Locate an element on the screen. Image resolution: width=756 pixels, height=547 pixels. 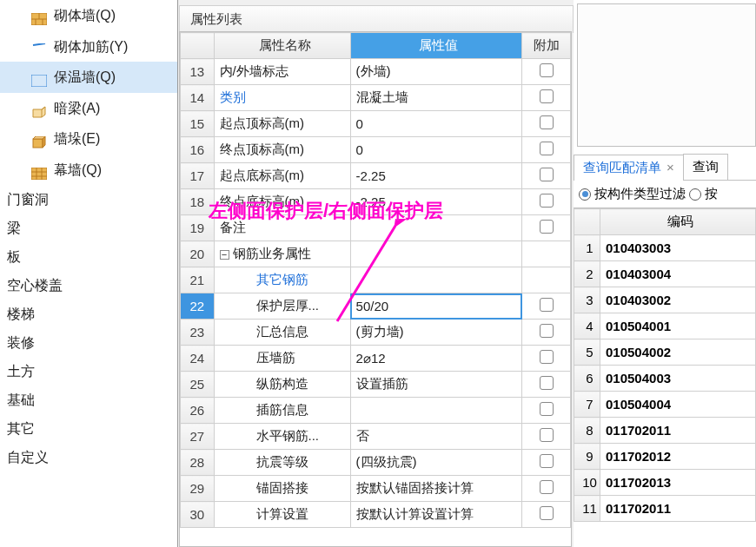
code-row: 6010504003 is located at coordinates (666, 379).